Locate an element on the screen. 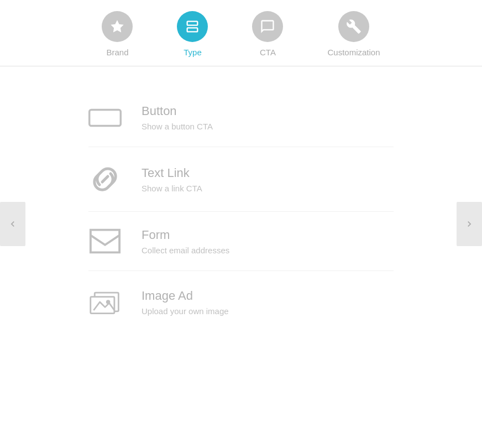 The image size is (482, 448). chevron-right-icon is located at coordinates (469, 224).